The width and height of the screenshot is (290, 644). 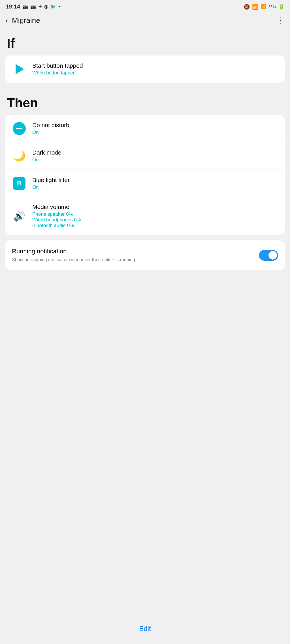 What do you see at coordinates (264, 7) in the screenshot?
I see `status-right: 🔇 📶 📶 53% 🔋` at bounding box center [264, 7].